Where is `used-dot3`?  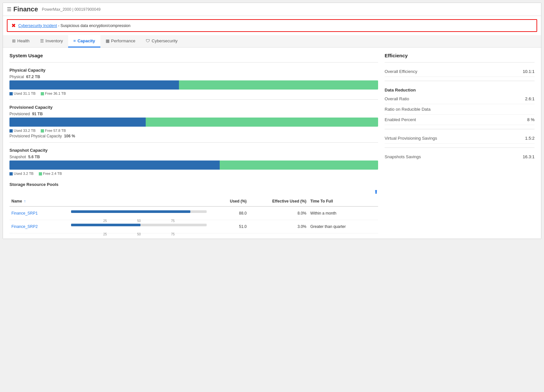 used-dot3 is located at coordinates (11, 174).